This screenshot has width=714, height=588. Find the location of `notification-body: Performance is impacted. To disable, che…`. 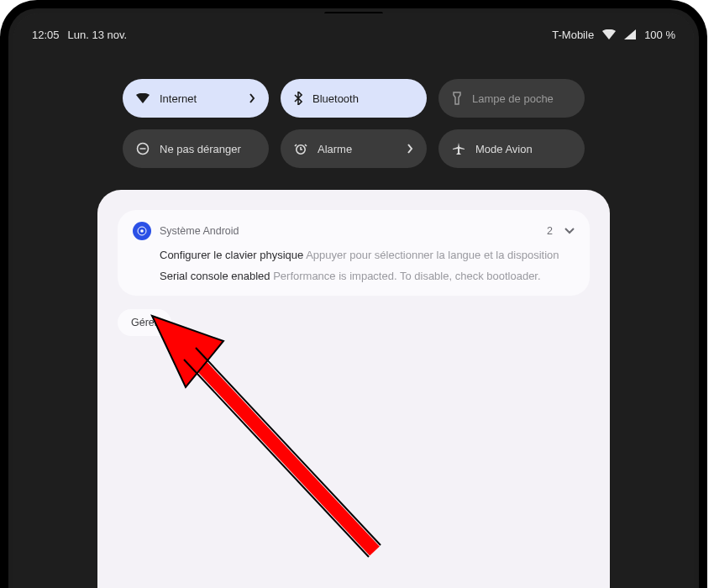

notification-body: Performance is impacted. To disable, che… is located at coordinates (407, 276).